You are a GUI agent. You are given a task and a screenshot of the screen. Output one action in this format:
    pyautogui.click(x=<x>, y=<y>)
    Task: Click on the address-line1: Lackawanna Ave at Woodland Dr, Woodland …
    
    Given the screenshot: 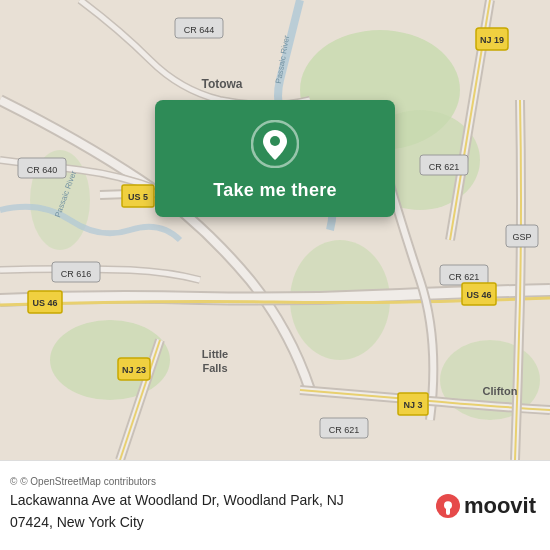 What is the action you would take?
    pyautogui.click(x=218, y=501)
    